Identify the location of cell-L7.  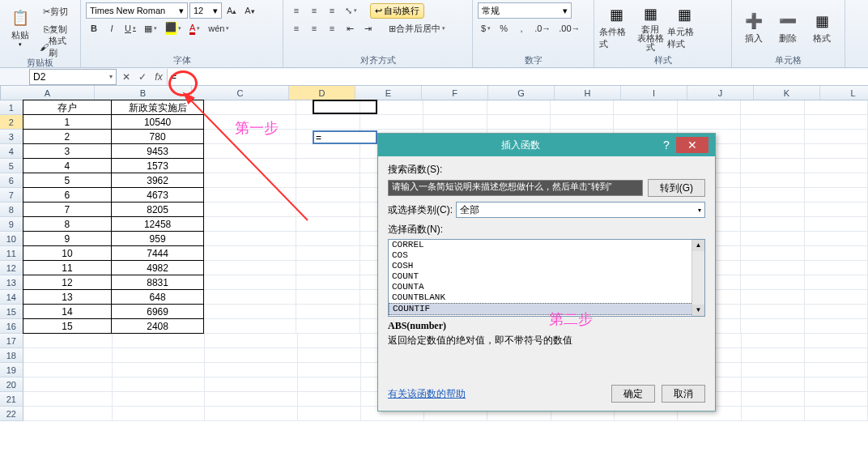
(836, 195).